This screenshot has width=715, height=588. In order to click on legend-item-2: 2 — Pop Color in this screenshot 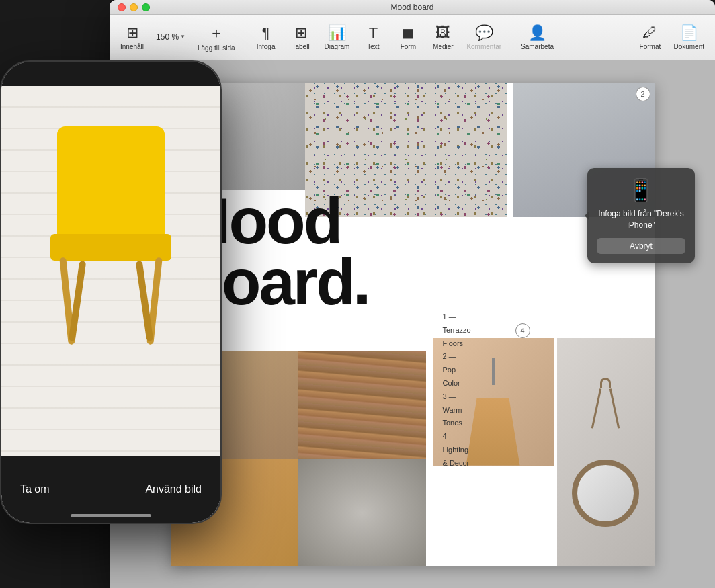, I will do `click(457, 370)`.